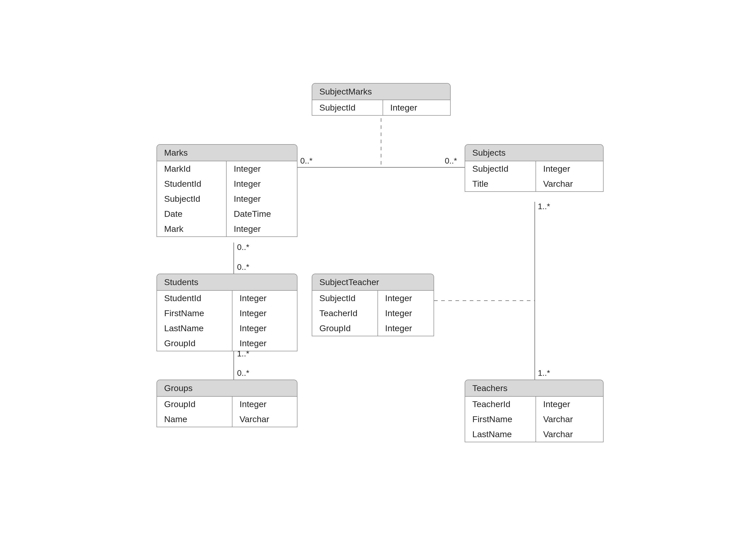 The image size is (756, 535). Describe the element at coordinates (451, 161) in the screenshot. I see `multiplicity-subjects-left: 0..*` at that location.